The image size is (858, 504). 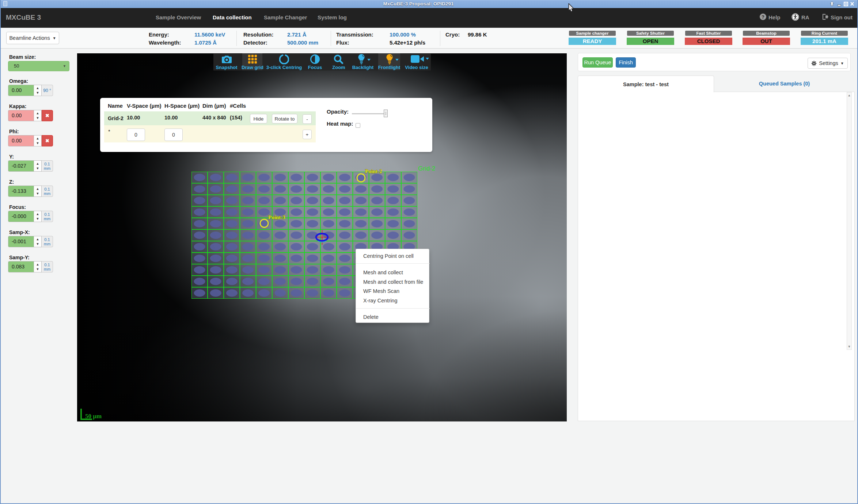 What do you see at coordinates (427, 169) in the screenshot?
I see `svg-text: Grid-2` at bounding box center [427, 169].